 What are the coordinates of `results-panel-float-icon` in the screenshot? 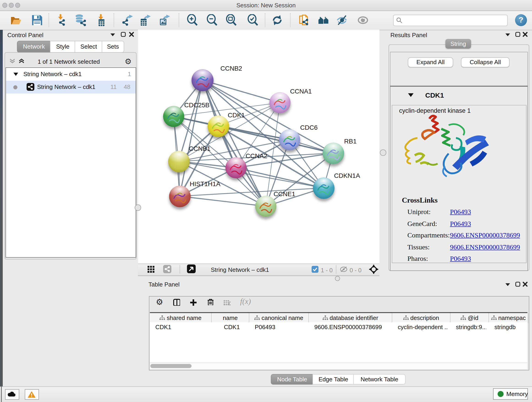 It's located at (518, 34).